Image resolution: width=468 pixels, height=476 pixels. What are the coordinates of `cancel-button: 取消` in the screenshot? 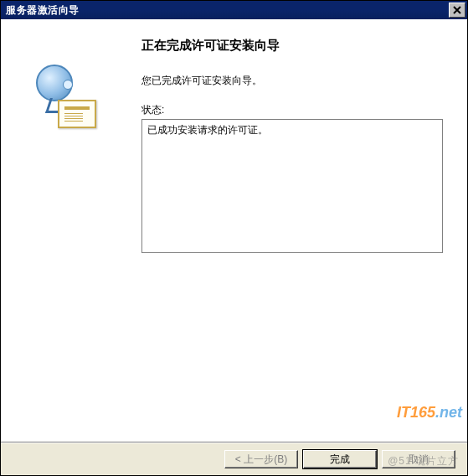 It's located at (419, 459).